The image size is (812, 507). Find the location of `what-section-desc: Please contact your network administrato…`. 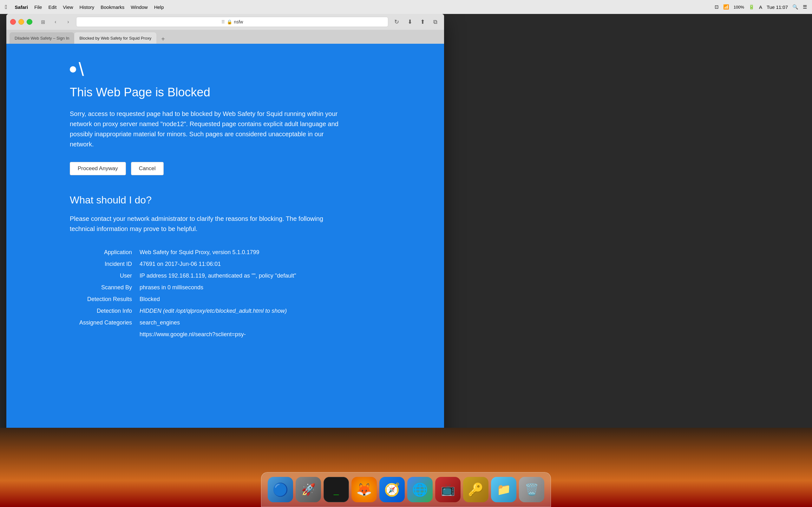

what-section-desc: Please contact your network administrato… is located at coordinates (206, 224).